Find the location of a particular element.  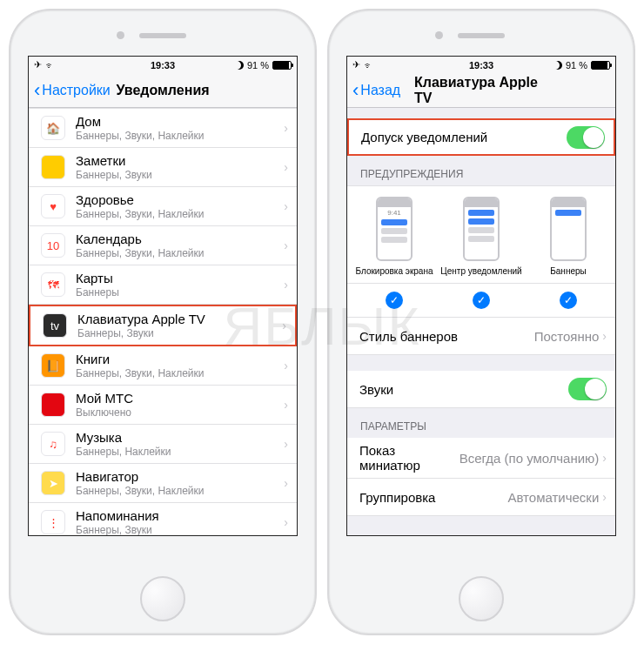

nav-bar: ‹ Назад Клавиатура Apple TV is located at coordinates (481, 91).